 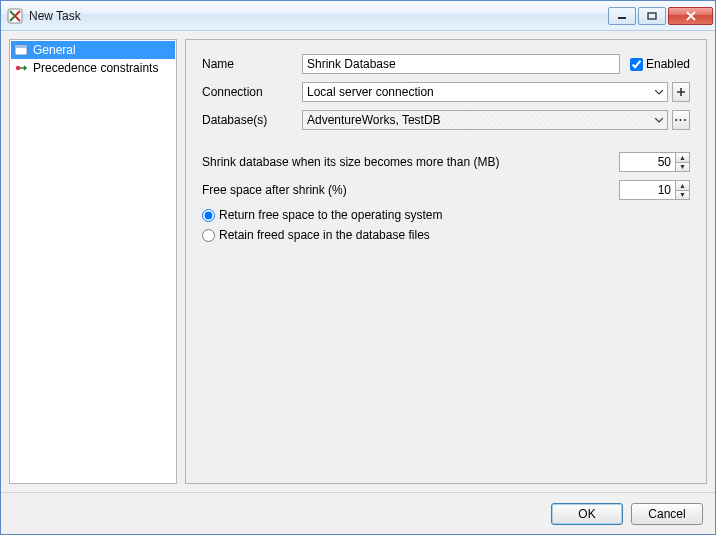 What do you see at coordinates (446, 215) in the screenshot?
I see `radio-return-free-space: Return free space to the operating syste…` at bounding box center [446, 215].